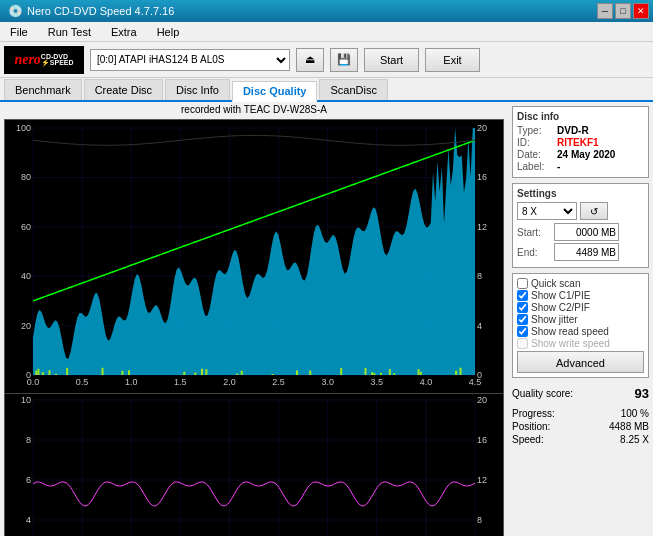 This screenshot has width=653, height=536. What do you see at coordinates (254, 110) in the screenshot?
I see `chart-header: recorded with TEAC DV-W28S-A` at bounding box center [254, 110].